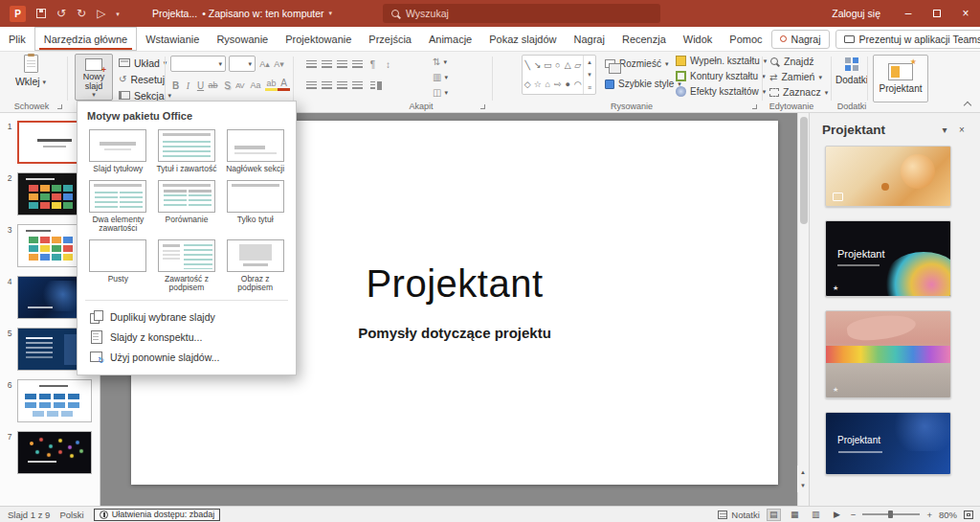  What do you see at coordinates (557, 65) in the screenshot?
I see `shape-ellipse-icon: ○` at bounding box center [557, 65].